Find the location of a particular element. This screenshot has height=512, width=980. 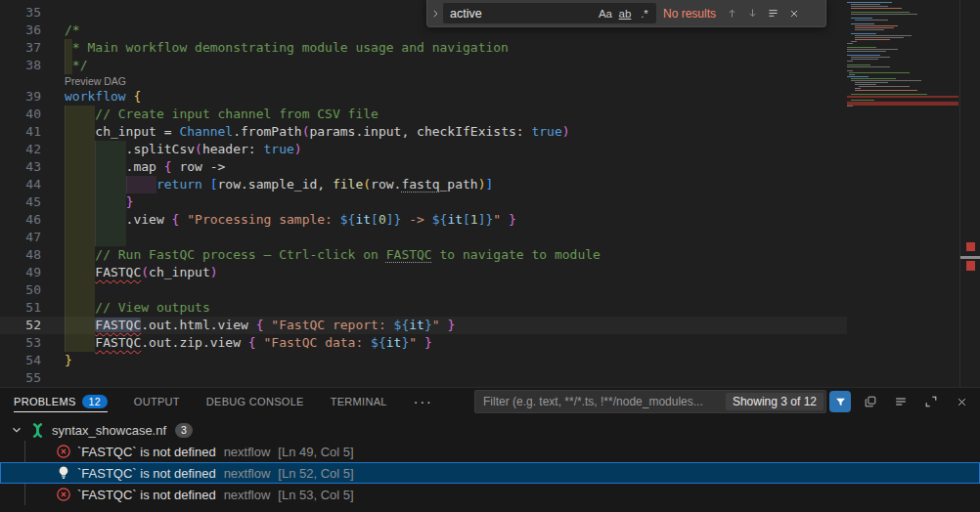

find-next-button is located at coordinates (753, 14).